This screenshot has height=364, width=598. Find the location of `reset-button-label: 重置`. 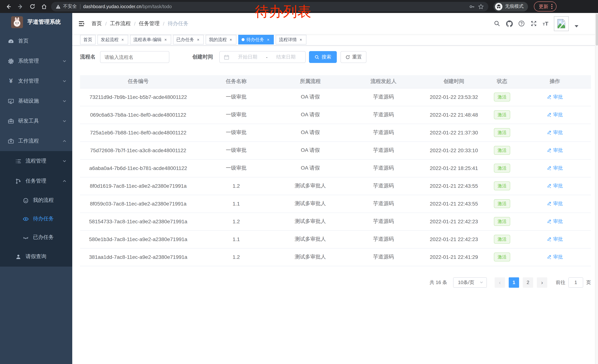

reset-button-label: 重置 is located at coordinates (357, 57).